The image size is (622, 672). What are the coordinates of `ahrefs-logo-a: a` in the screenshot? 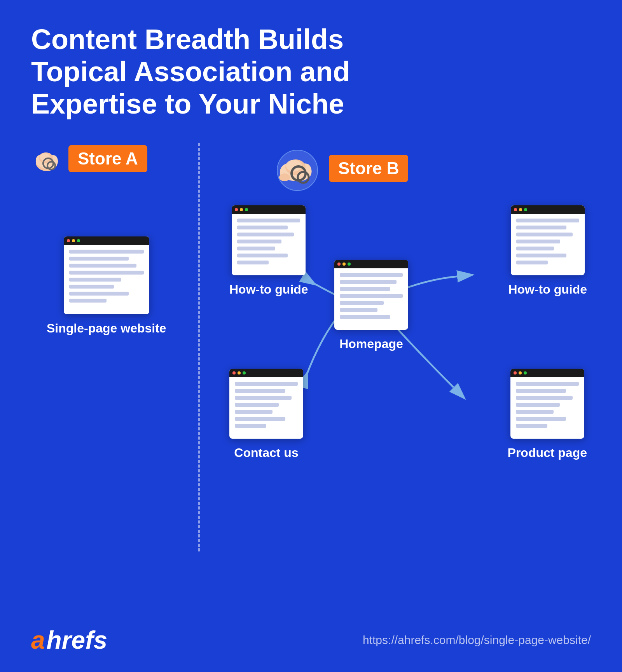 It's located at (38, 640).